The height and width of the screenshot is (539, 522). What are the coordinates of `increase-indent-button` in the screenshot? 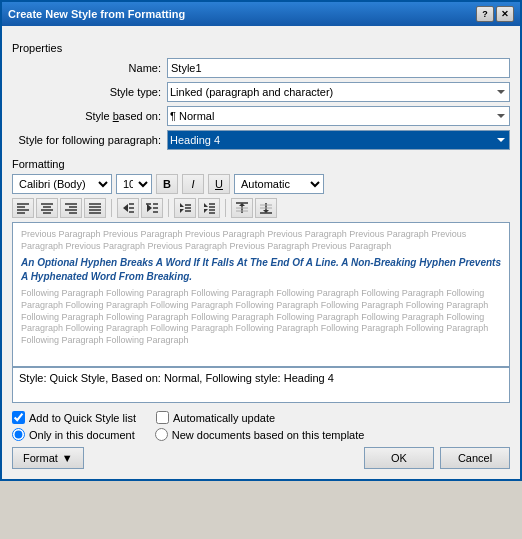 It's located at (152, 208).